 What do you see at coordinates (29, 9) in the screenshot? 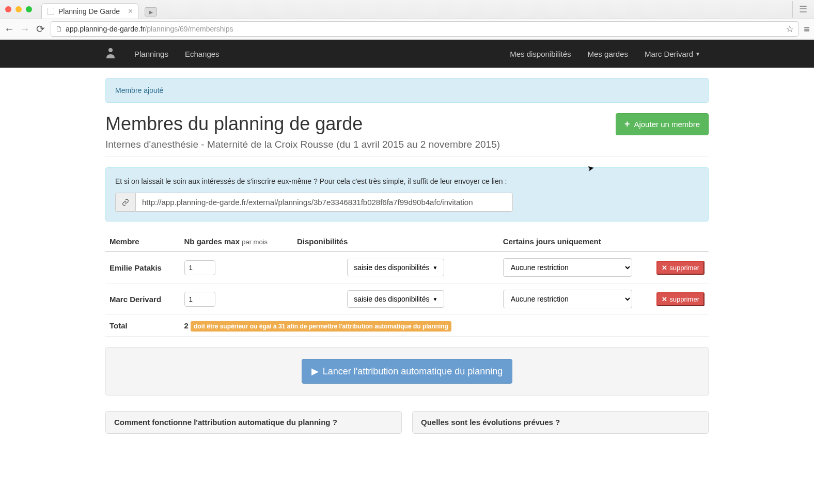
I see `maximize-window-button` at bounding box center [29, 9].